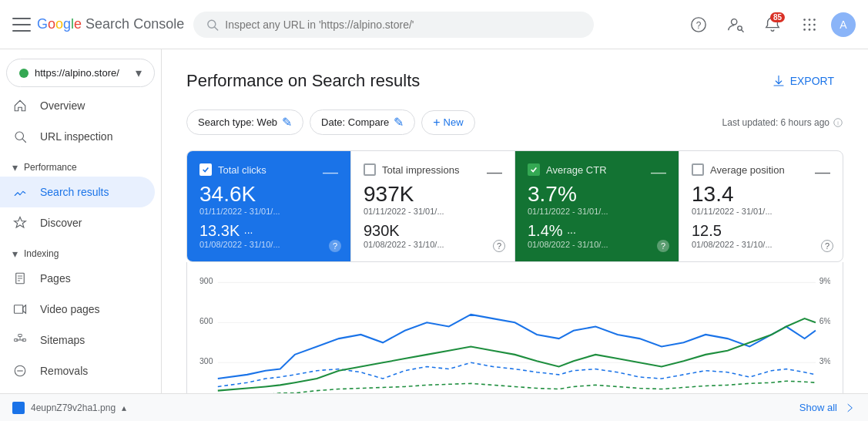  Describe the element at coordinates (20, 309) in the screenshot. I see `video-icon` at that location.